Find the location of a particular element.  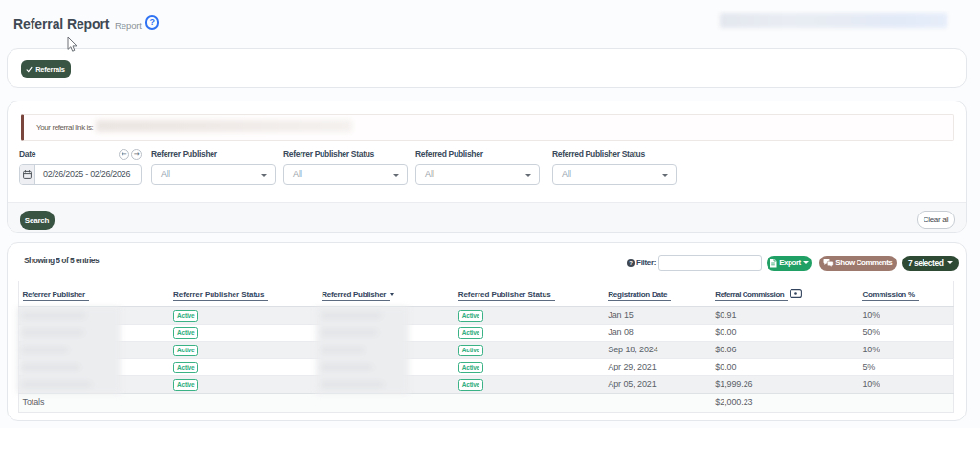

table-row: ActiveActiveJan 08$0.0050% is located at coordinates (486, 332).